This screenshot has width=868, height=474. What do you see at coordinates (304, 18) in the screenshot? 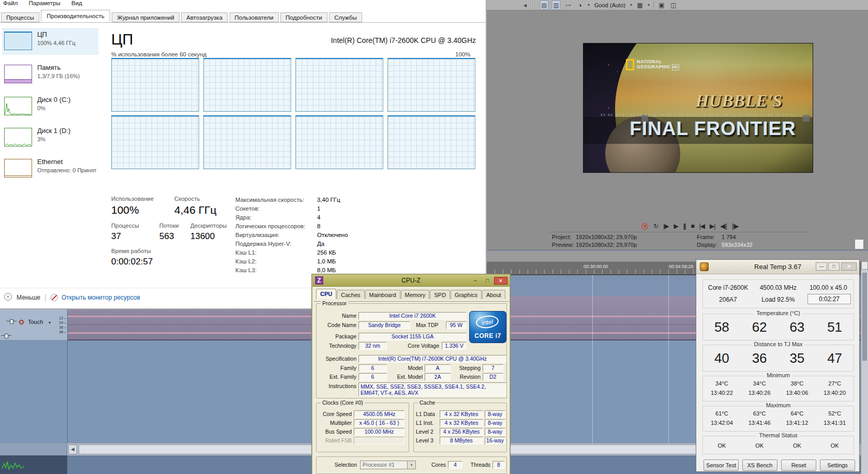
I see `tab-details: Подробности` at bounding box center [304, 18].